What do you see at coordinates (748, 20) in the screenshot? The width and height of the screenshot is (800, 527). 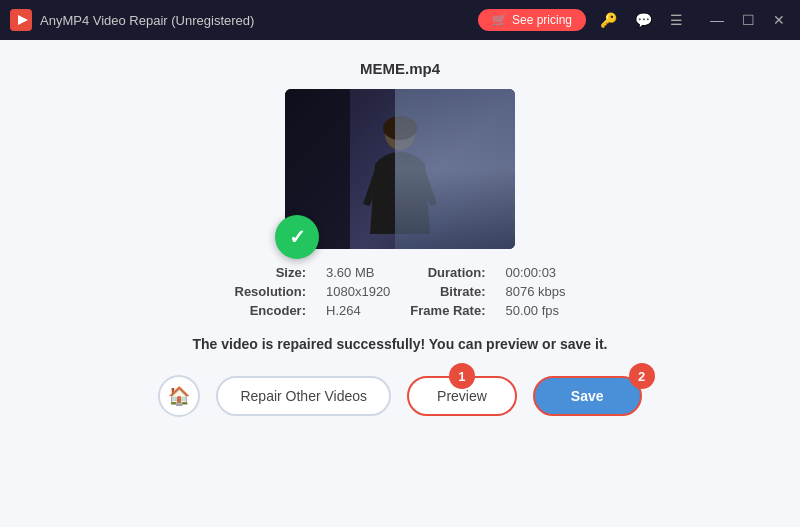 I see `window-controls: — ☐ ✕` at bounding box center [748, 20].